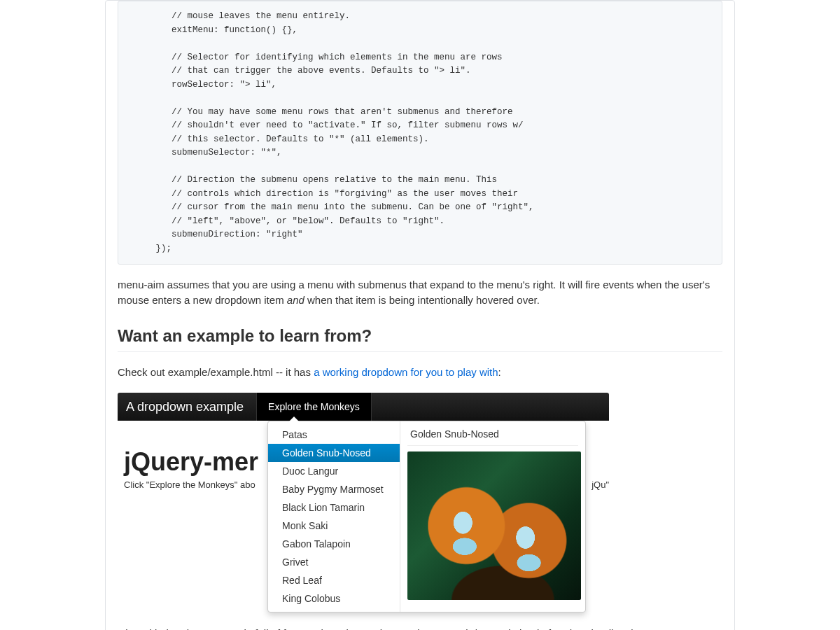  I want to click on example-menu-item: Monk Saki, so click(334, 526).